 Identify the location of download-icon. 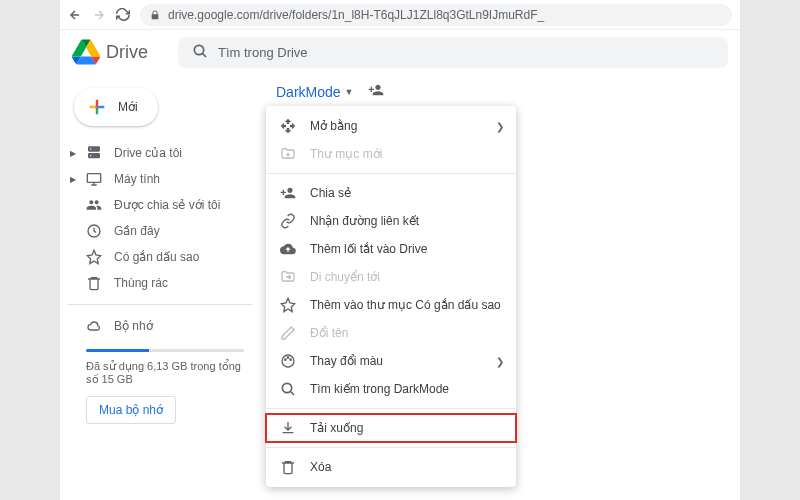
(288, 428).